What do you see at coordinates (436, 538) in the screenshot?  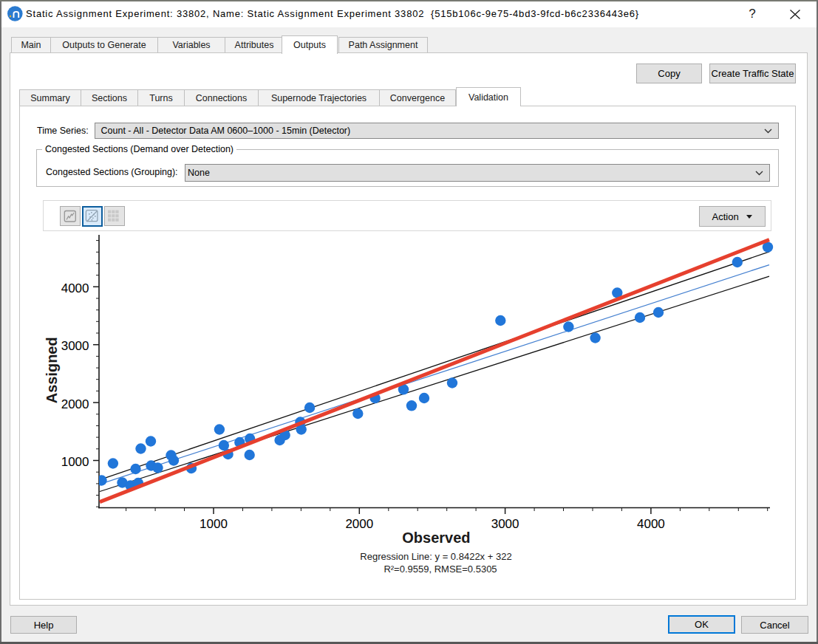 I see `svg-text: Observed` at bounding box center [436, 538].